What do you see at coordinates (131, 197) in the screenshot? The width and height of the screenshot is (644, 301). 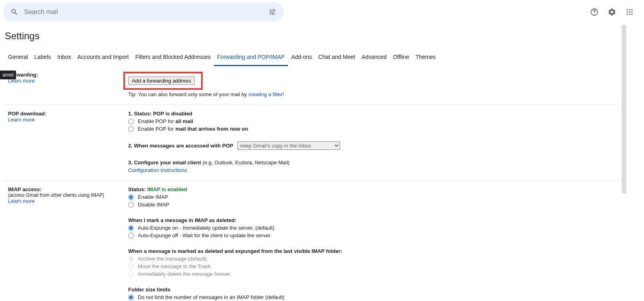 I see `imap-enable-radio` at bounding box center [131, 197].